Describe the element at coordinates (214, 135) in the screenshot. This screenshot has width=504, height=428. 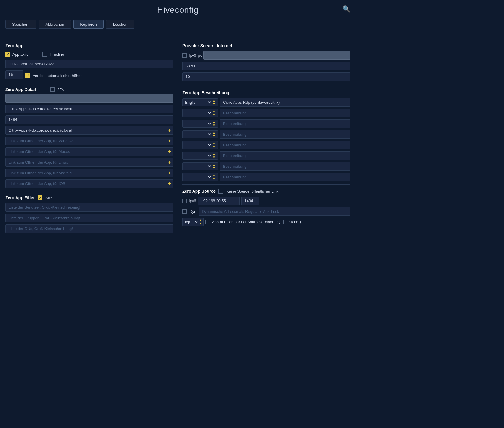
I see `lang-spinner-arrows-4: ▲ ▼` at that location.